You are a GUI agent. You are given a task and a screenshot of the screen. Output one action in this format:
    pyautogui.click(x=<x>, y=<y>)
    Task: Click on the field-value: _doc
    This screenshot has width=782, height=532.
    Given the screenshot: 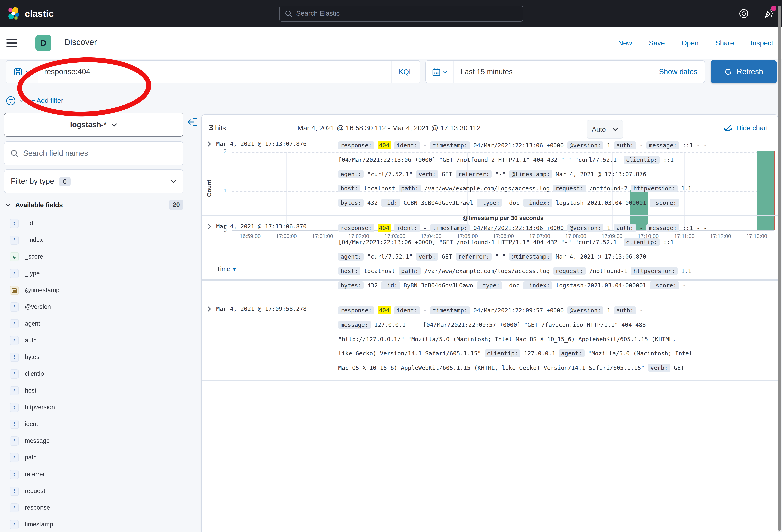 What is the action you would take?
    pyautogui.click(x=513, y=285)
    